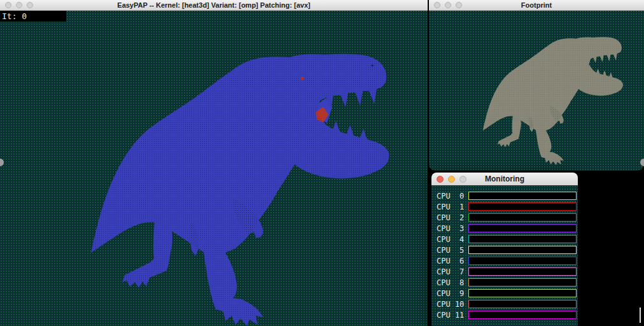 The height and width of the screenshot is (326, 644). I want to click on window-title: Monitoring, so click(505, 179).